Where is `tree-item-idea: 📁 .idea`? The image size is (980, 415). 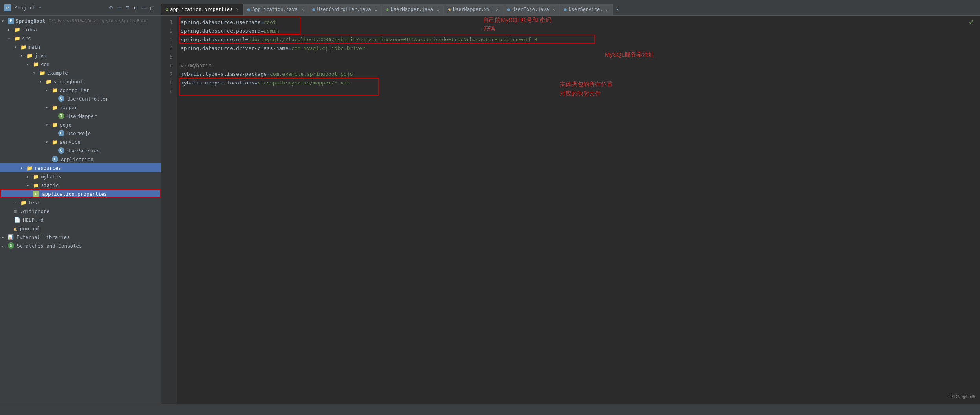 tree-item-idea: 📁 .idea is located at coordinates (80, 29).